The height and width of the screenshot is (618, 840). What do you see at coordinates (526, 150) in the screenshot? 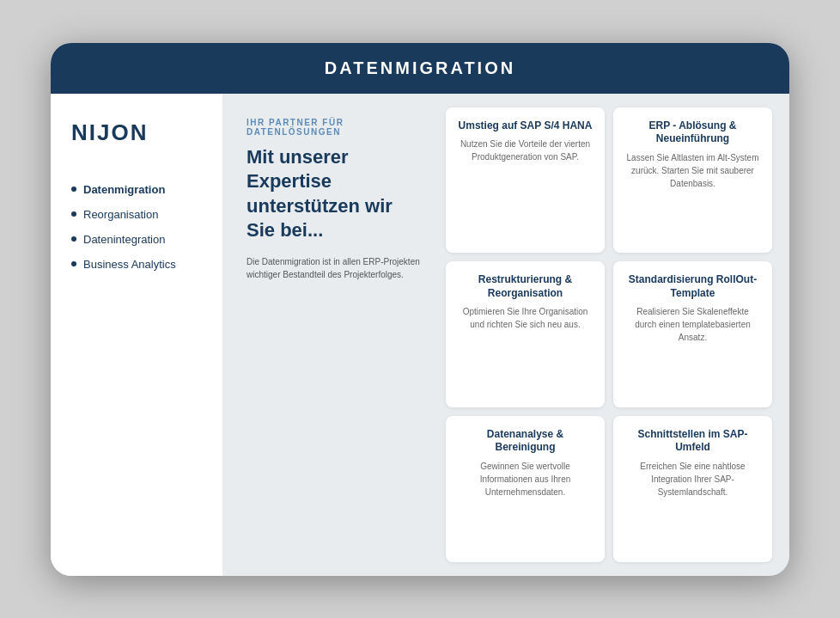
I see `card-description: Nutzen Sie die Vorteile der vierten Prod…` at bounding box center [526, 150].